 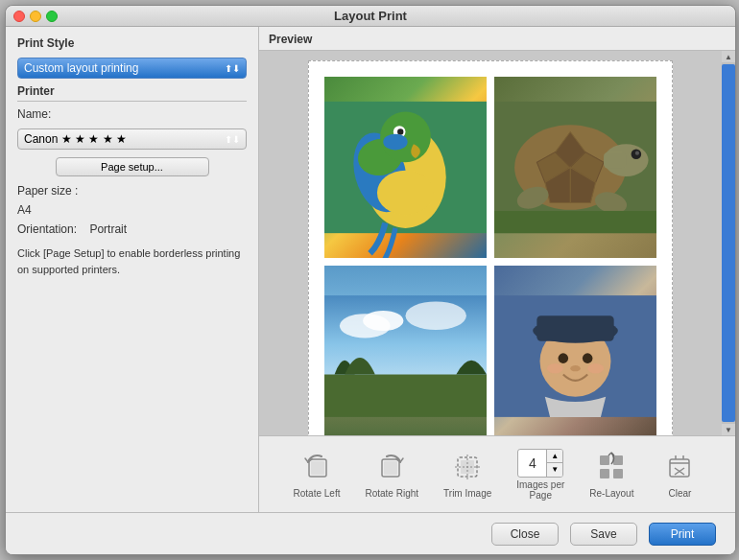 What do you see at coordinates (497, 38) in the screenshot?
I see `preview-label: Preview` at bounding box center [497, 38].